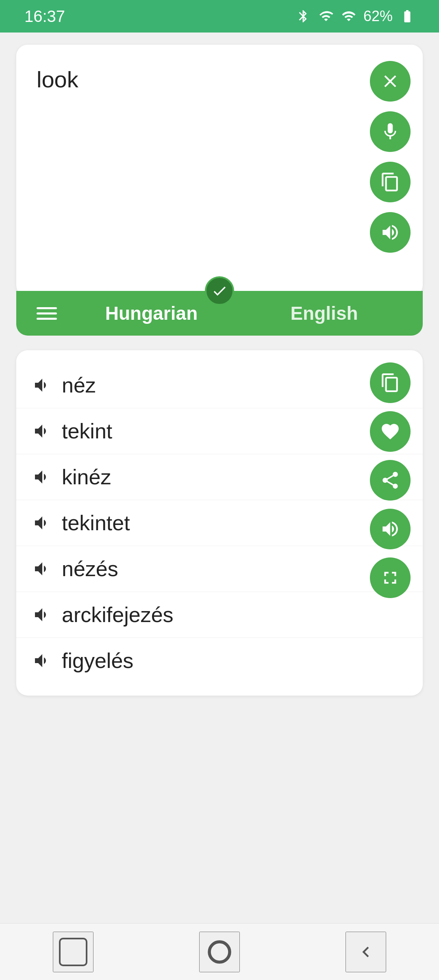  What do you see at coordinates (390, 182) in the screenshot?
I see `copy-button` at bounding box center [390, 182].